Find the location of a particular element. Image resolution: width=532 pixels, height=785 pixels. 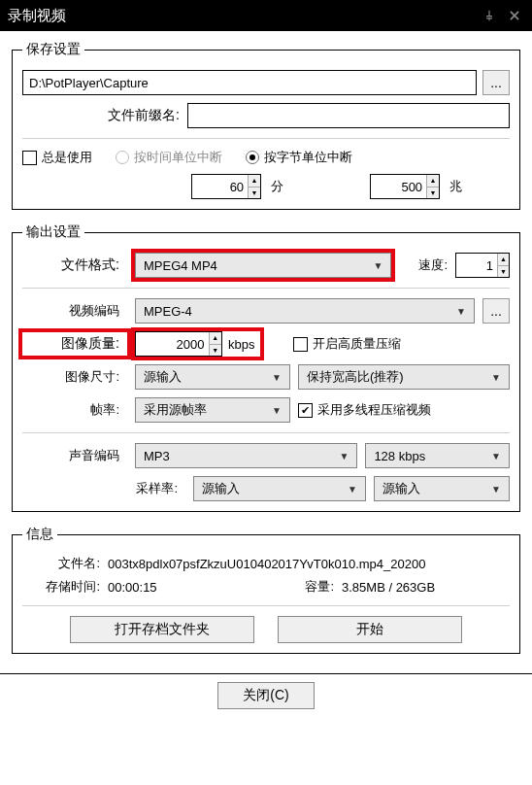

fps-select: 采用源帧率 ▼ is located at coordinates (213, 410).